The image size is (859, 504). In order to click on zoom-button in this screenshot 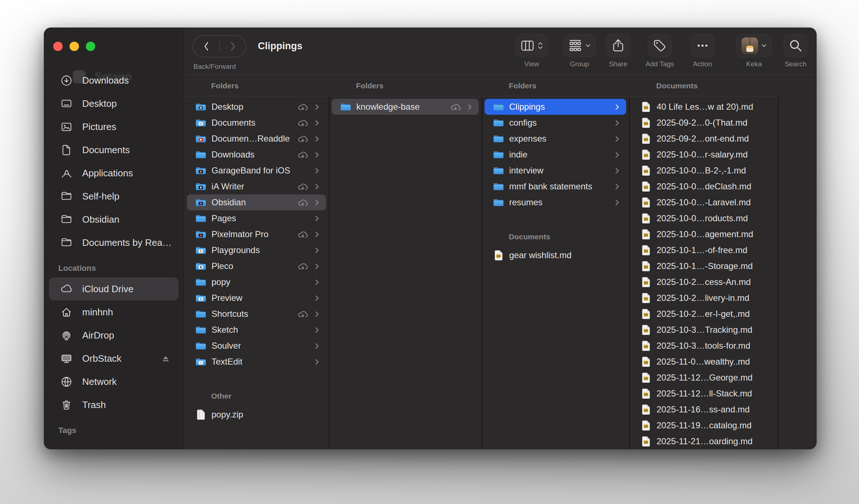, I will do `click(91, 46)`.